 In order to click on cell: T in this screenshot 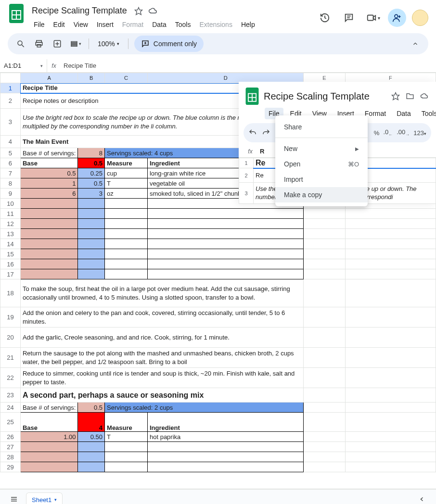, I will do `click(126, 437)`.